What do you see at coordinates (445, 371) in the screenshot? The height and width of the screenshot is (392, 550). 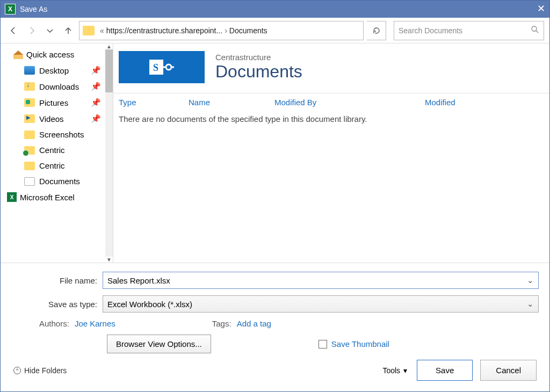 I see `save-button: Save` at bounding box center [445, 371].